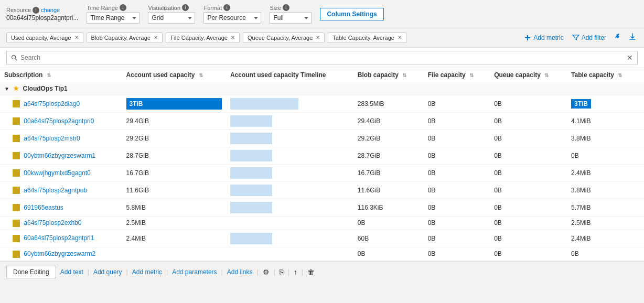 This screenshot has height=303, width=644. I want to click on subscription-cell-6: 691965eastus, so click(61, 208).